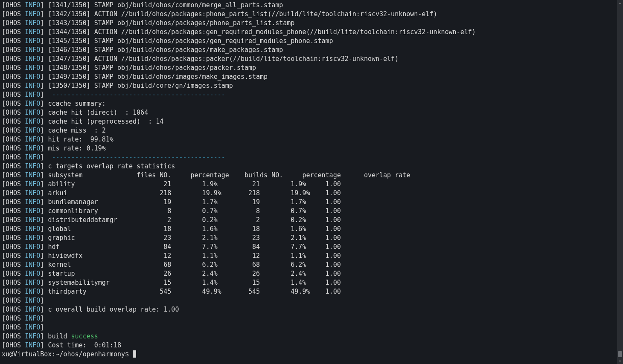 Image resolution: width=623 pixels, height=364 pixels. Describe the element at coordinates (134, 354) in the screenshot. I see `cursor` at that location.